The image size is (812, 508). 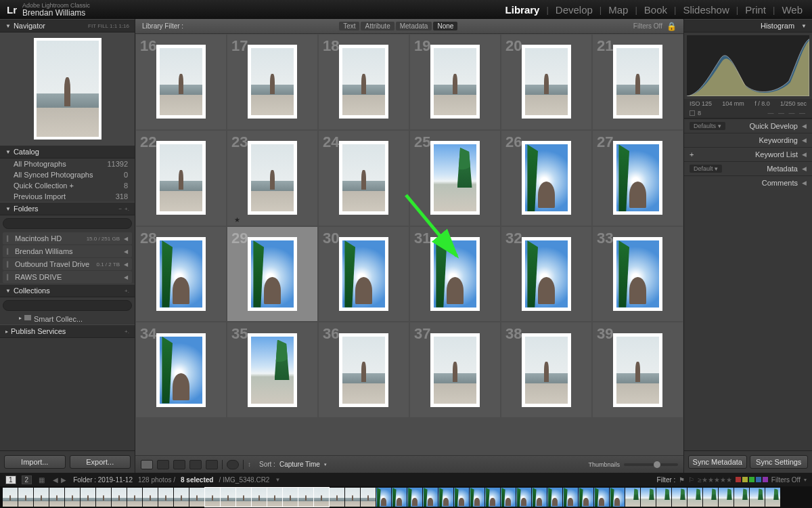 What do you see at coordinates (68, 196) in the screenshot?
I see `catalog-item: Previous Import318` at bounding box center [68, 196].